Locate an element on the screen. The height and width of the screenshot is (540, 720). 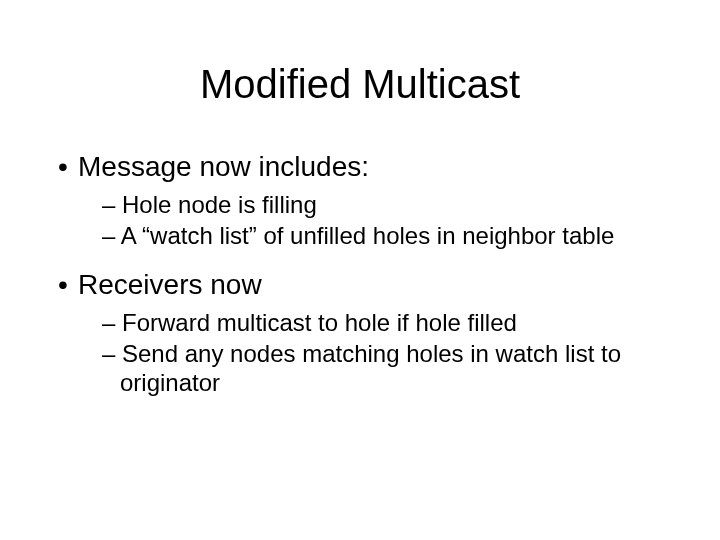
bullet-level2: A “watch list” of unfilled holes in neig… is located at coordinates (360, 236).